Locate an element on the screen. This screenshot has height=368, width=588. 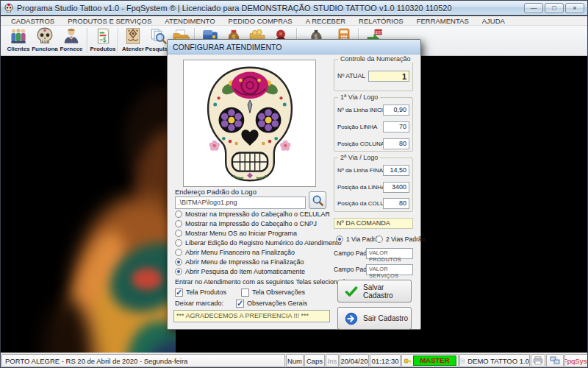
window-titlebar: Programa Studio Tattoo v1.0 - FpqSystem … is located at coordinates (294, 8).